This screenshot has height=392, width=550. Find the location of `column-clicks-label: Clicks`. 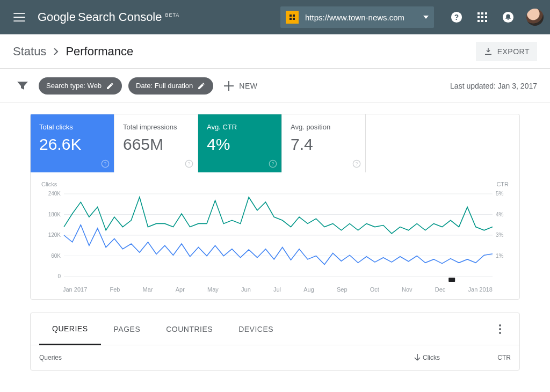

column-clicks-label: Clicks is located at coordinates (431, 358).